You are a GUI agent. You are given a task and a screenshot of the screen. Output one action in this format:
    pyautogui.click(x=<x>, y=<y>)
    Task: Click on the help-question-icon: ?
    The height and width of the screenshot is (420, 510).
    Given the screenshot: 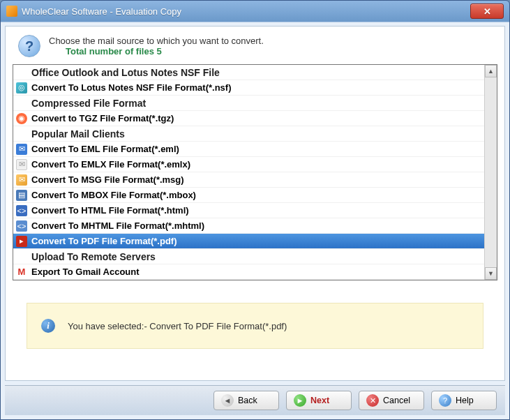 What is the action you would take?
    pyautogui.click(x=445, y=400)
    